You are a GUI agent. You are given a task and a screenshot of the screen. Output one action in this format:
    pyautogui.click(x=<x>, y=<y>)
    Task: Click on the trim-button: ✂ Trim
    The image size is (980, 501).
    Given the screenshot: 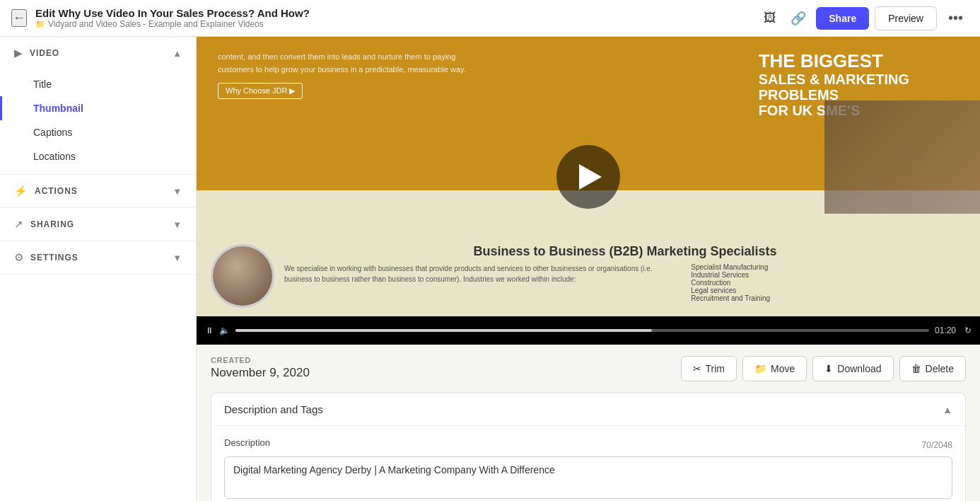 What is the action you would take?
    pyautogui.click(x=708, y=369)
    